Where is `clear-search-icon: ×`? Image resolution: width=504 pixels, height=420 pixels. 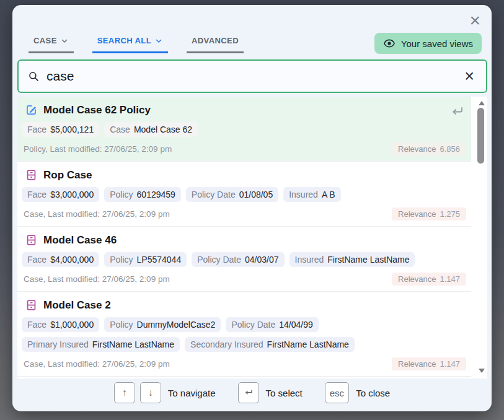
clear-search-icon: × is located at coordinates (469, 77).